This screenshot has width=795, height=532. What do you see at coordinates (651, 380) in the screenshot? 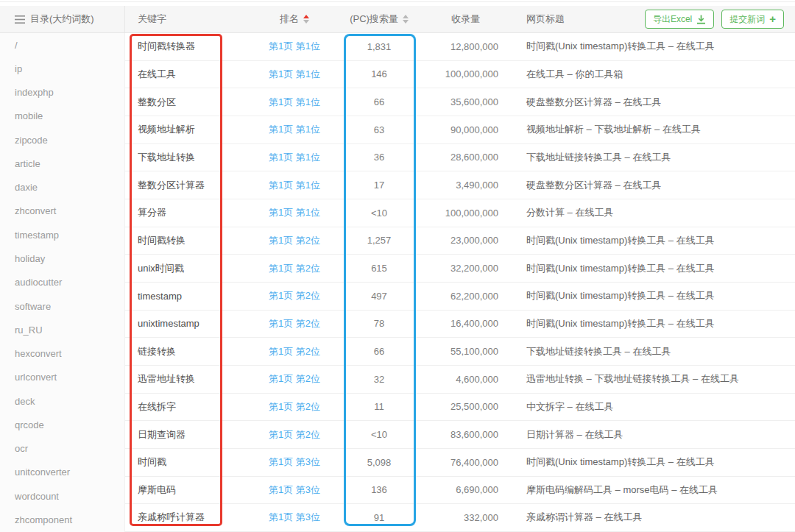
I see `page-title-cell: 迅雷地址转换 – 下载地址链接转换工具 – 在线工具` at bounding box center [651, 380].